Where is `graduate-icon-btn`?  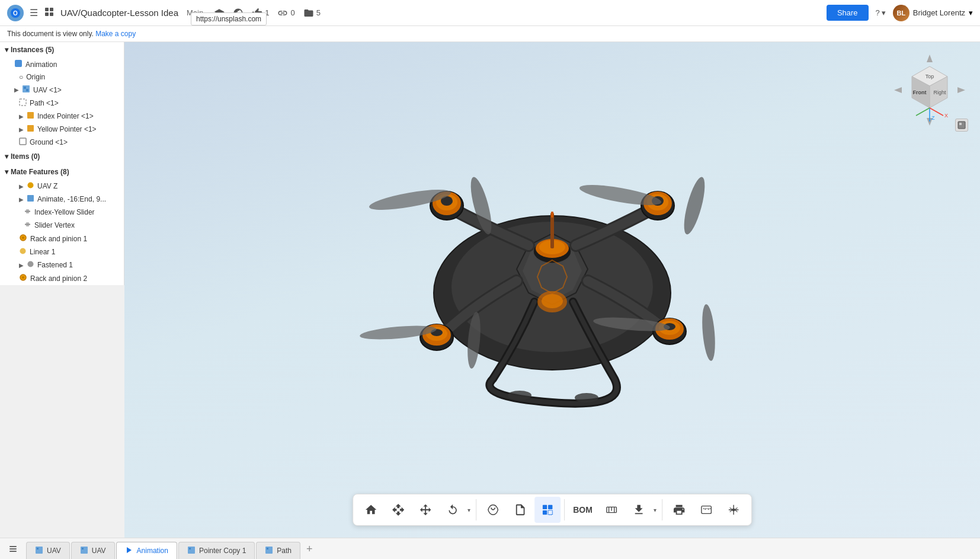 graduate-icon-btn is located at coordinates (219, 13).